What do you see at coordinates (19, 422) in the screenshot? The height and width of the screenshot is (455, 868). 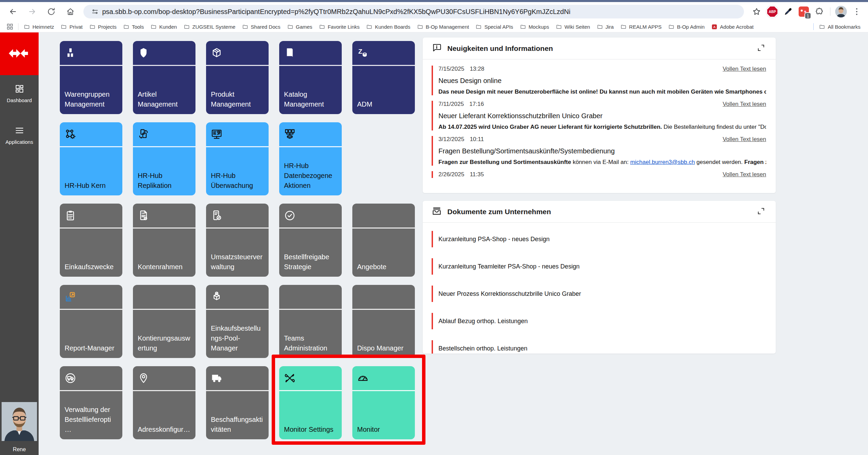 I see `user-photo` at bounding box center [19, 422].